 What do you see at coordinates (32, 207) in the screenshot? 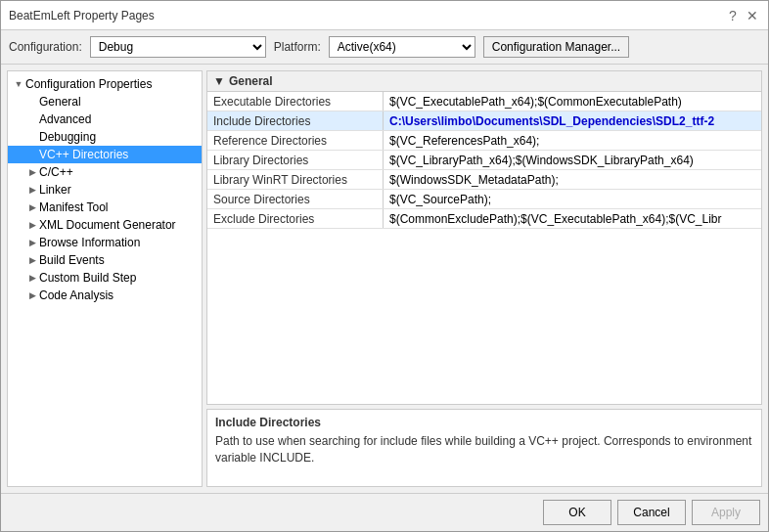
I see `expand-icon-manifest: ▶` at bounding box center [32, 207].